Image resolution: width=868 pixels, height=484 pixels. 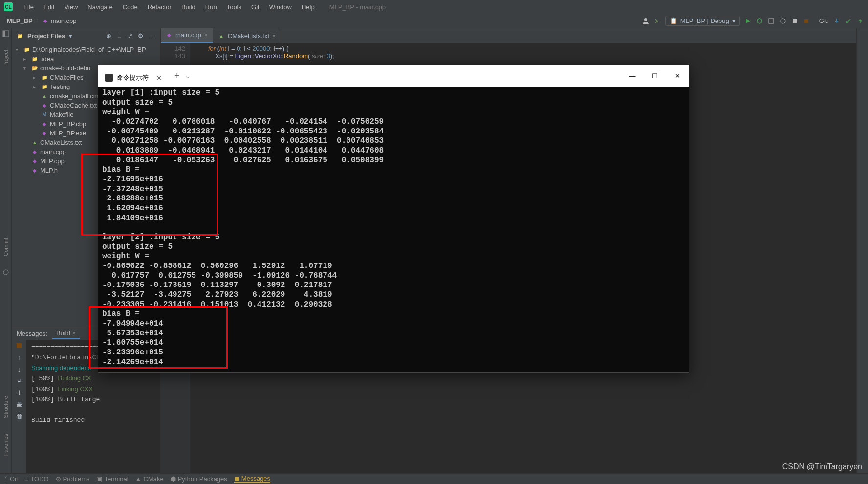 What do you see at coordinates (62, 114) in the screenshot?
I see `tree-item-label: Makefile` at bounding box center [62, 114].